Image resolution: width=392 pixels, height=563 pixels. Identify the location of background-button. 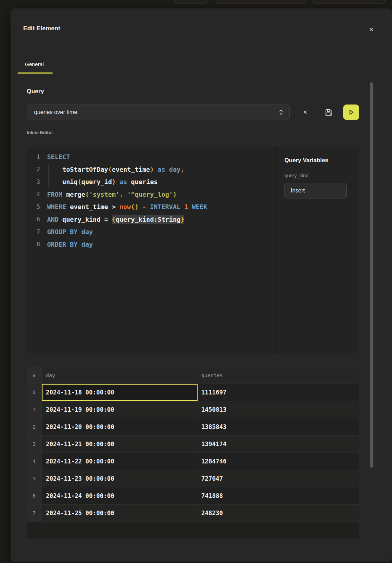
(349, 2).